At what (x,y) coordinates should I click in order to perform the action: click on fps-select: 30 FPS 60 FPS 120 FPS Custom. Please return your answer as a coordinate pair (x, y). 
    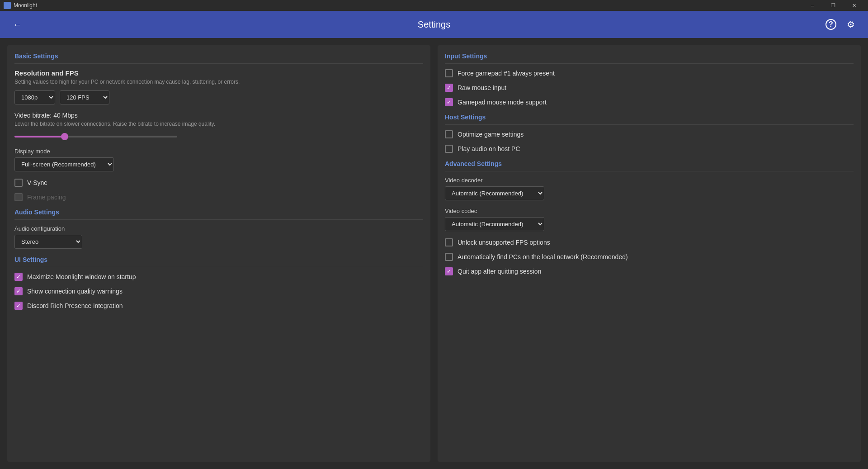
    Looking at the image, I should click on (85, 98).